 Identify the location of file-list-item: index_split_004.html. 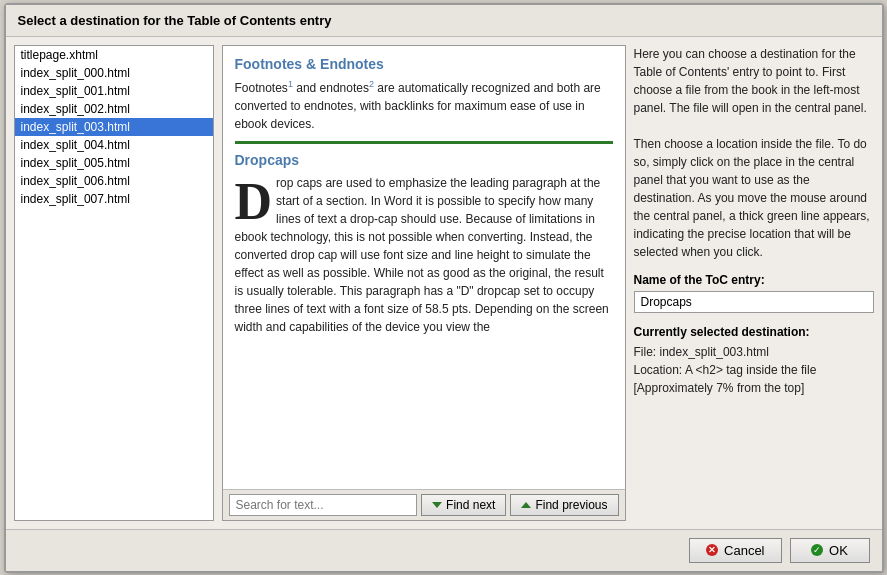
(114, 145).